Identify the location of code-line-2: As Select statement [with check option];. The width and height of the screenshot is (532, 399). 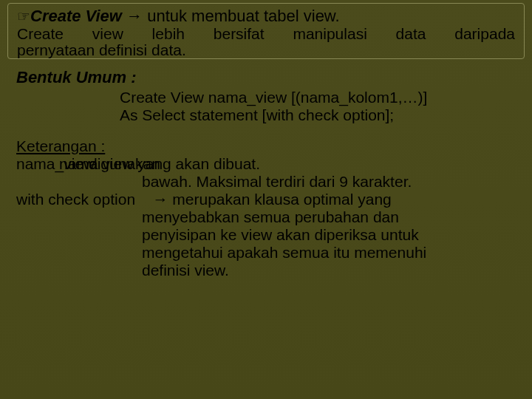
(318, 115).